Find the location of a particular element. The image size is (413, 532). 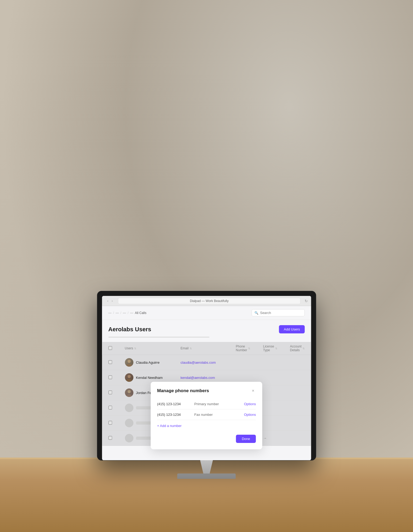

options-link-fax: Options is located at coordinates (250, 415).